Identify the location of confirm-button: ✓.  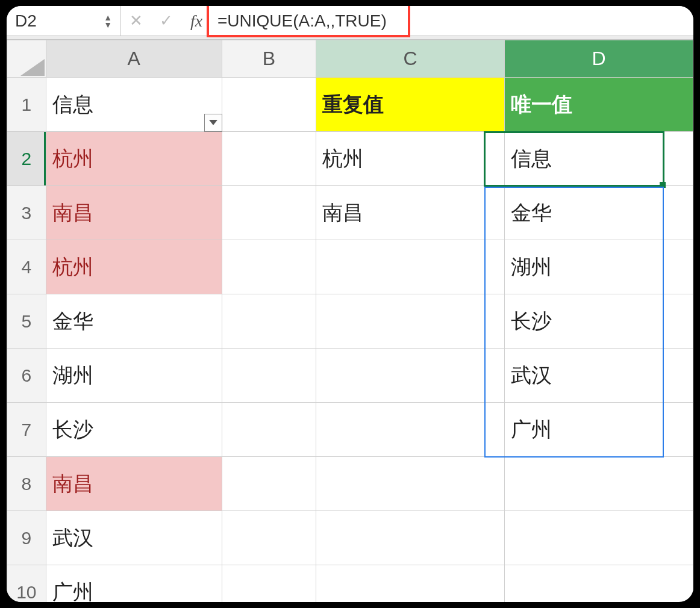
(166, 20).